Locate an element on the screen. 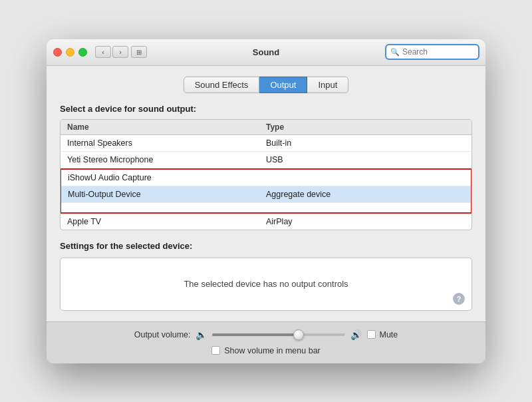  titlebar: ‹ › ⊞ Sound 🔍 is located at coordinates (266, 53).